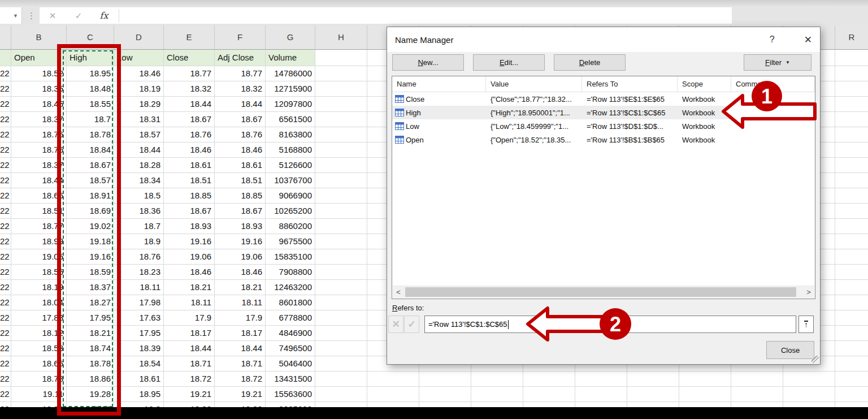 The image size is (868, 419). What do you see at coordinates (189, 257) in the screenshot?
I see `data-cell: 19.06` at bounding box center [189, 257].